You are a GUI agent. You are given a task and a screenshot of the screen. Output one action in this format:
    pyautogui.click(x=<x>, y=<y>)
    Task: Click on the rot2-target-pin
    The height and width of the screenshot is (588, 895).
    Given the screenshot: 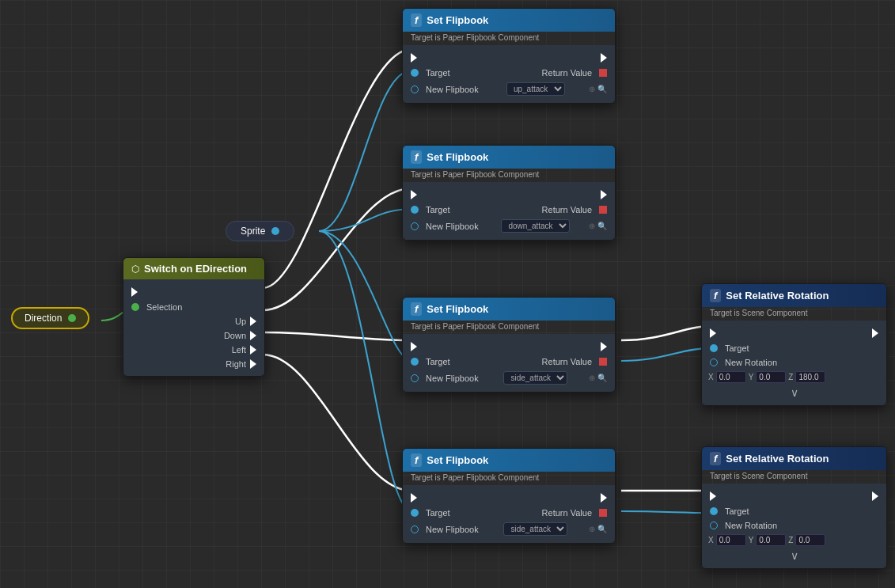 What is the action you would take?
    pyautogui.click(x=714, y=511)
    